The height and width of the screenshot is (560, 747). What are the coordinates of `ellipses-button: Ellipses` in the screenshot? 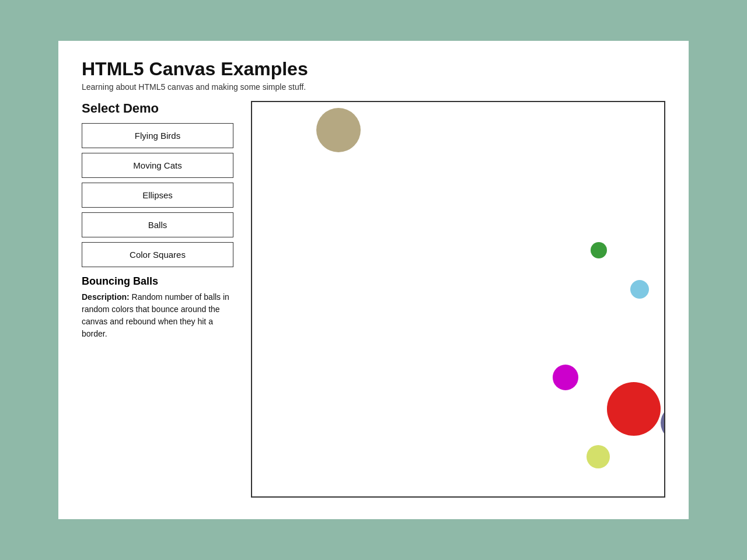 It's located at (158, 195).